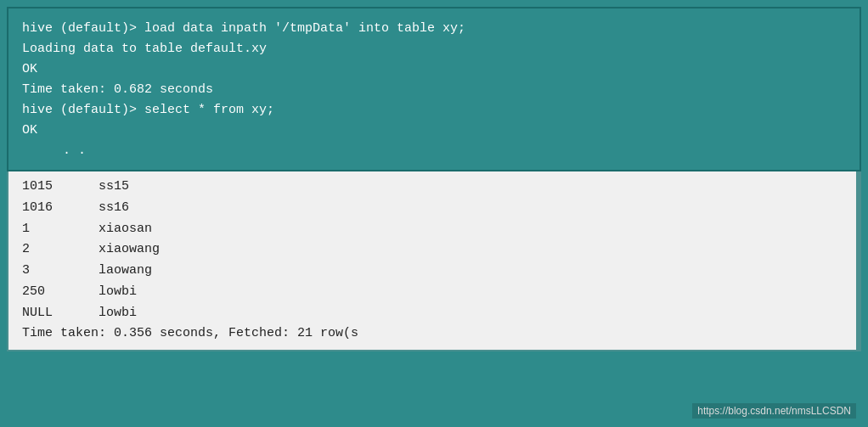  Describe the element at coordinates (434, 314) in the screenshot. I see `table-row: NULL lowbi` at that location.